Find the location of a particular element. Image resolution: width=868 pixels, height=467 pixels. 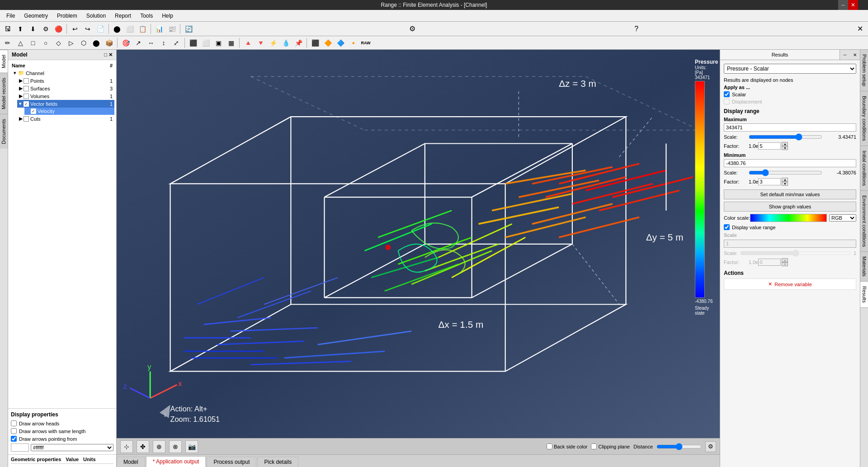

max-factor-down: ▼ is located at coordinates (785, 148).